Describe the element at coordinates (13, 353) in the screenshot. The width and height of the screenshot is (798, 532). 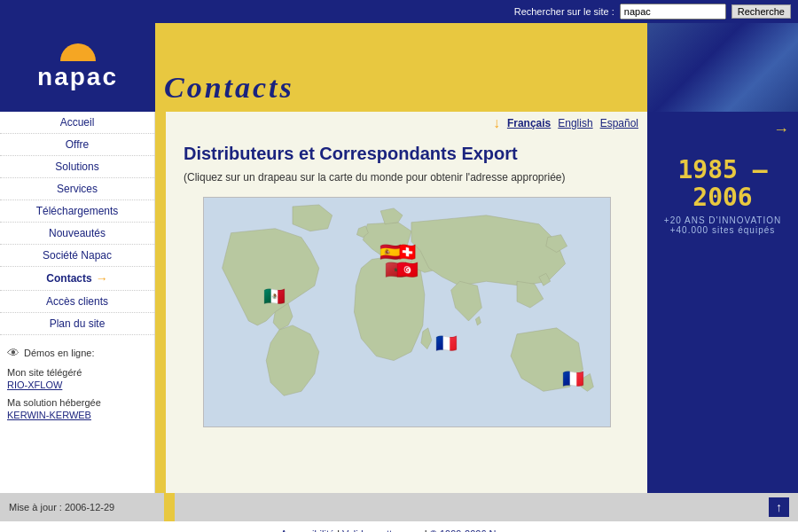
I see `eye-icon: 👁` at that location.